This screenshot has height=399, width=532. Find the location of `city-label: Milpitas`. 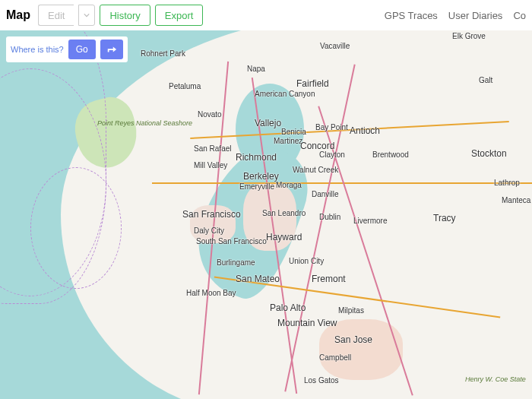

city-label: Milpitas is located at coordinates (351, 310).